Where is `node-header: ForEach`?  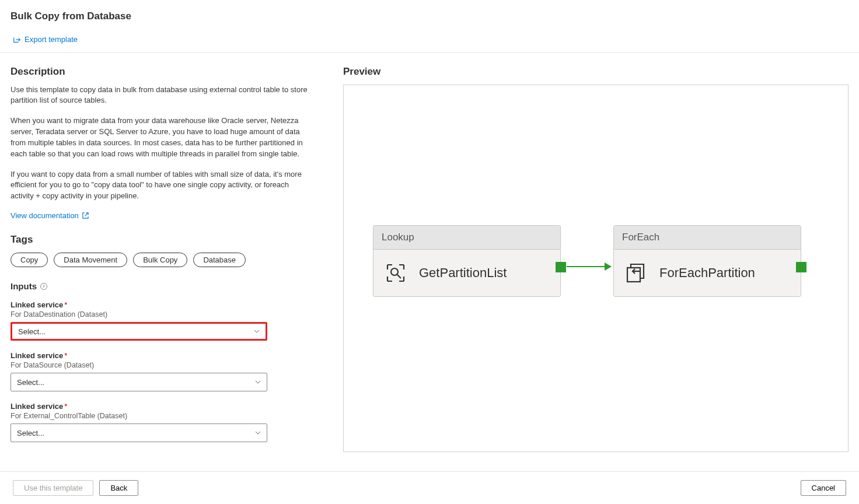 node-header: ForEach is located at coordinates (707, 238).